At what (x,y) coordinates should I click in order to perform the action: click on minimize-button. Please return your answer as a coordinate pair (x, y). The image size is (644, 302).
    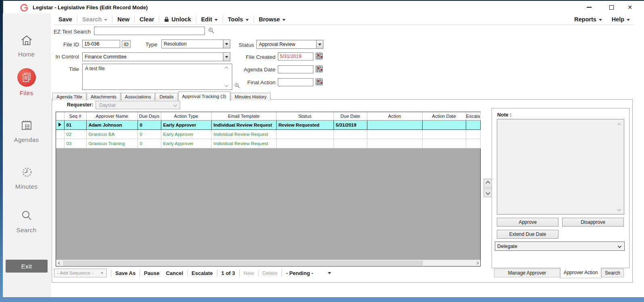
    Looking at the image, I should click on (589, 7).